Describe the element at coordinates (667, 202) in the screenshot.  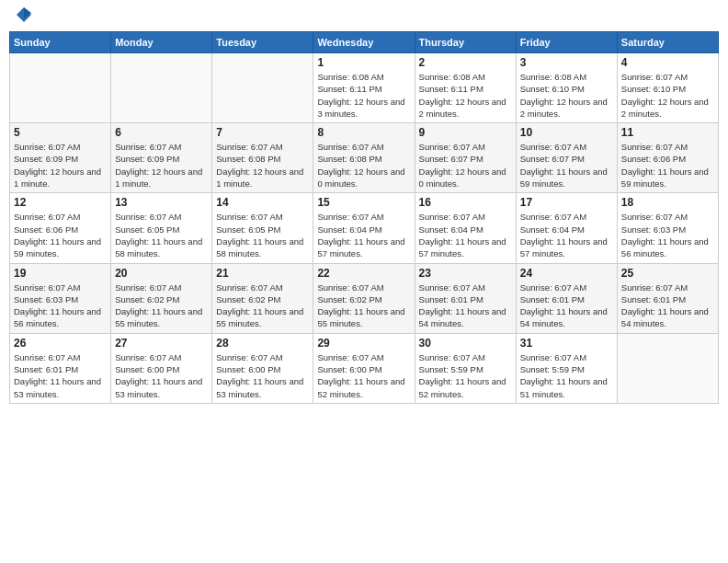
I see `day-number: 18` at that location.